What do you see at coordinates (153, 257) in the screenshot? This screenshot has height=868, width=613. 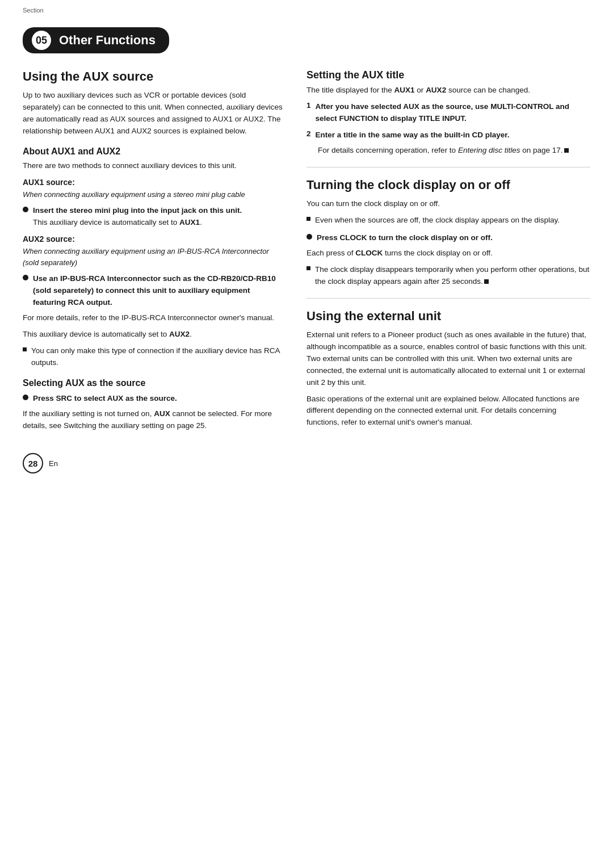 I see `aux2-italic: When connecting auxiliary equipment usin…` at bounding box center [153, 257].